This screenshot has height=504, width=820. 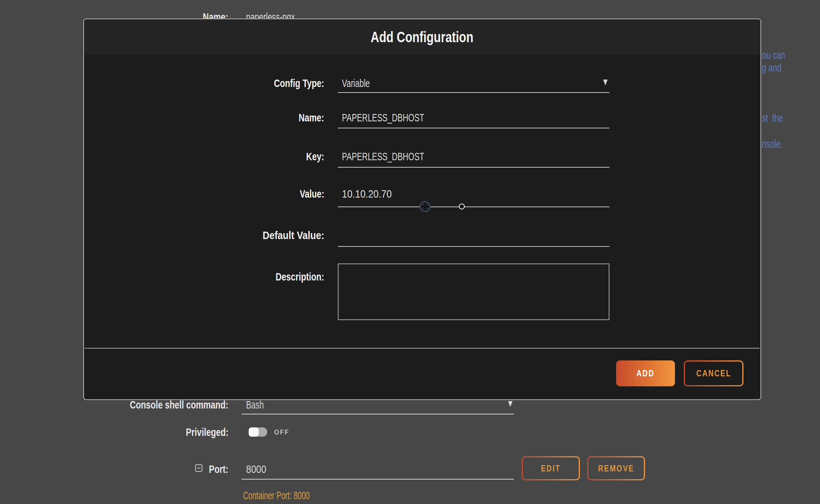 I want to click on default-value-label: Default Value:, so click(x=250, y=235).